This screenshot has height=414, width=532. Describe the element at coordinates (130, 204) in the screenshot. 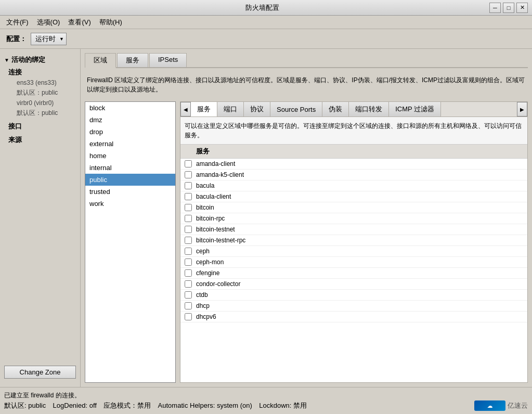

I see `zone-work: work` at that location.